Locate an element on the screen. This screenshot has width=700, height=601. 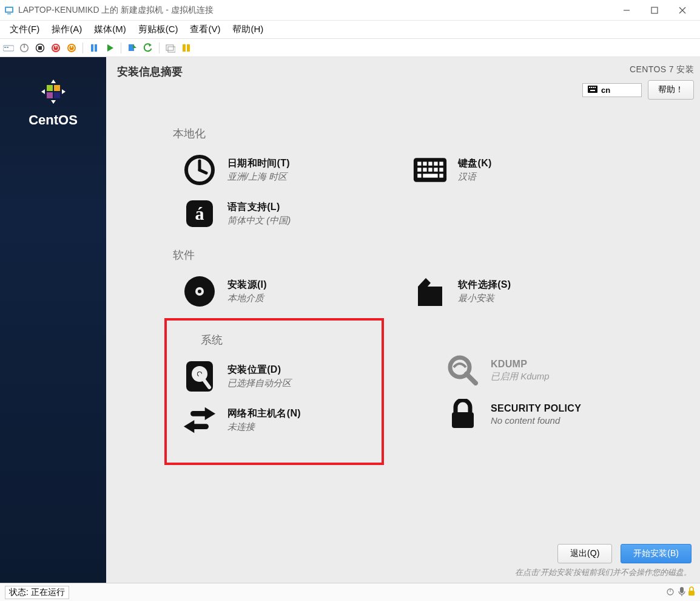
lock-icon is located at coordinates (463, 414).